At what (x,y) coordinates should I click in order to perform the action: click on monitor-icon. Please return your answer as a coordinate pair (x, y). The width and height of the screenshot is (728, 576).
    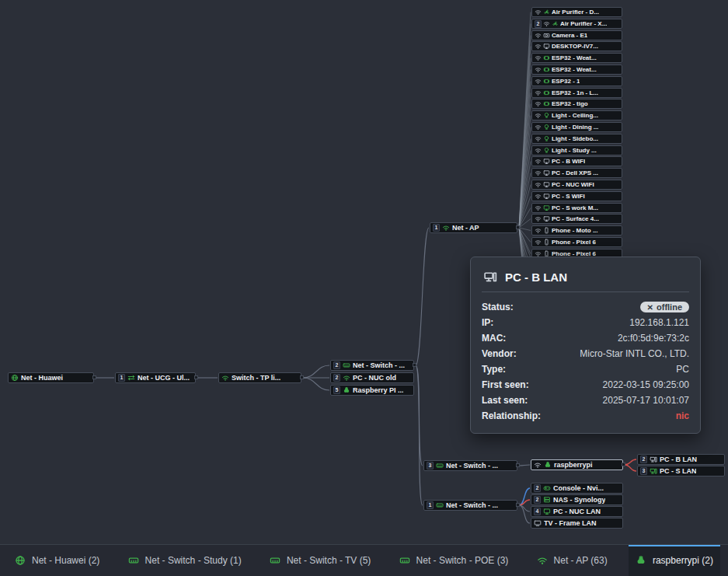
    Looking at the image, I should click on (547, 196).